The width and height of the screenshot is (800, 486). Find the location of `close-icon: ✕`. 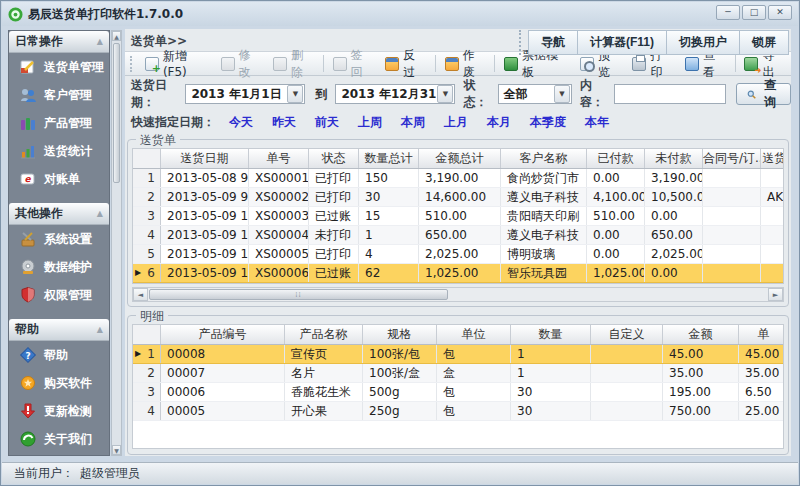

close-icon: ✕ is located at coordinates (780, 12).